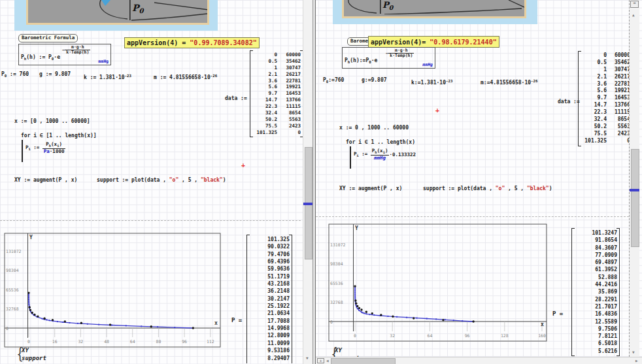 The image size is (642, 364). Describe the element at coordinates (634, 15) in the screenshot. I see `scroll-up-arrow-right: ▲` at that location.